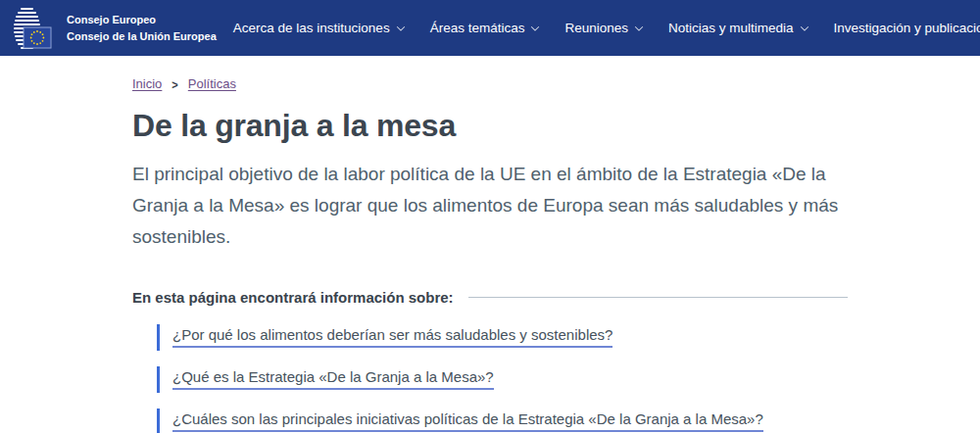 The width and height of the screenshot is (980, 433). Describe the element at coordinates (659, 298) in the screenshot. I see `horizontal-rule` at that location.